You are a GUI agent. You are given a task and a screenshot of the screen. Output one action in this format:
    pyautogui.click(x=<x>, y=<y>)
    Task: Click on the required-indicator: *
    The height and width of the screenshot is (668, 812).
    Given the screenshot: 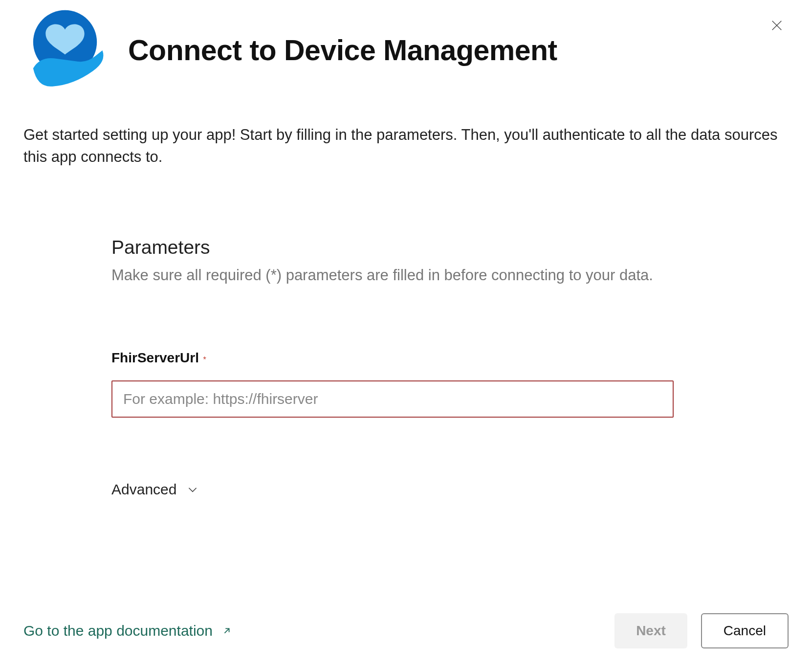 What is the action you would take?
    pyautogui.click(x=204, y=360)
    